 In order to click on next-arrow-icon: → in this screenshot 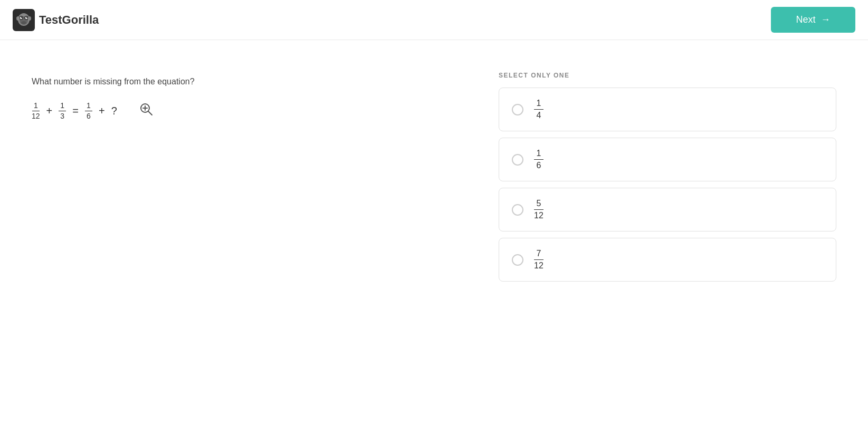, I will do `click(826, 20)`.